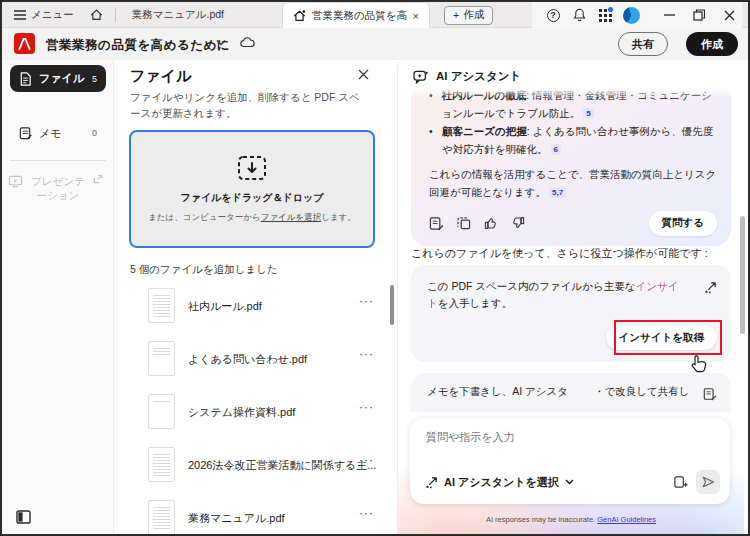 Image resolution: width=750 pixels, height=536 pixels. What do you see at coordinates (742, 275) in the screenshot?
I see `ai-scrollbar-thumb` at bounding box center [742, 275].